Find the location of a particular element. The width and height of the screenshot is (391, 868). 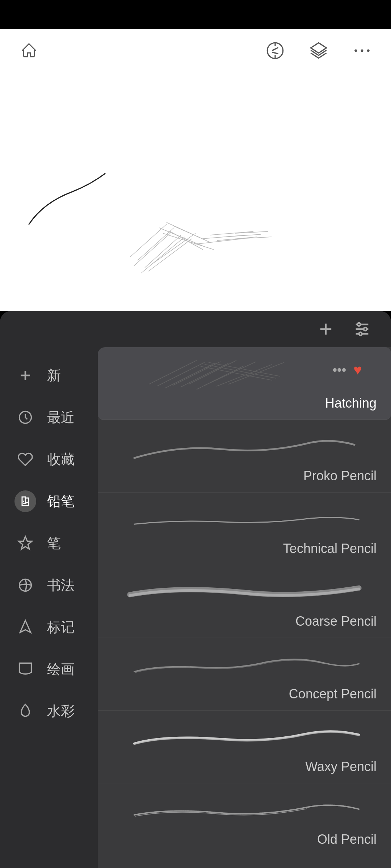

panel-header is located at coordinates (196, 329).